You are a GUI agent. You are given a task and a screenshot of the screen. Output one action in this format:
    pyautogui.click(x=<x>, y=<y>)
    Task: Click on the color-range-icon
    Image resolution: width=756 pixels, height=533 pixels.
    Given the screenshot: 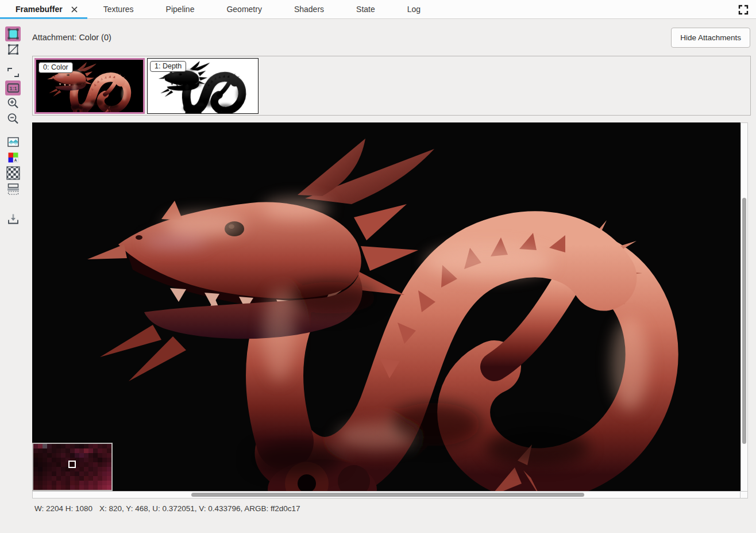 What is the action you would take?
    pyautogui.click(x=13, y=189)
    